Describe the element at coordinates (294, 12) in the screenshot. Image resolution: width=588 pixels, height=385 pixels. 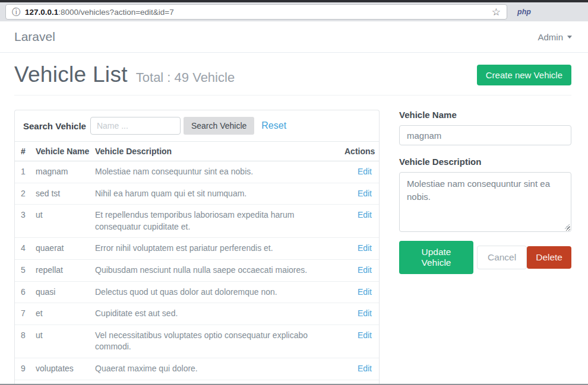
I see `browser-toolbar: ⓘ 127.0.0.1:8000/vehicles?action=edit&id…` at that location.